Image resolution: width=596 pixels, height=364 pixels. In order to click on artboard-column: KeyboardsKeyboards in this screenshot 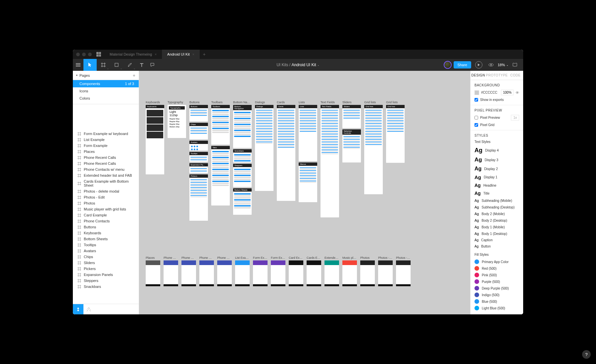, I will do `click(155, 161)`.